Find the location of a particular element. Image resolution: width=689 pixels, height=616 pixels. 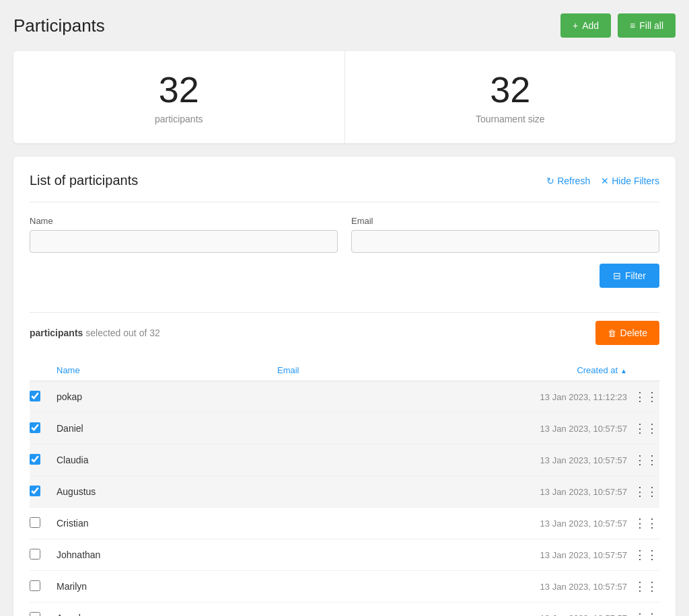

row-name: Angelo is located at coordinates (167, 615).